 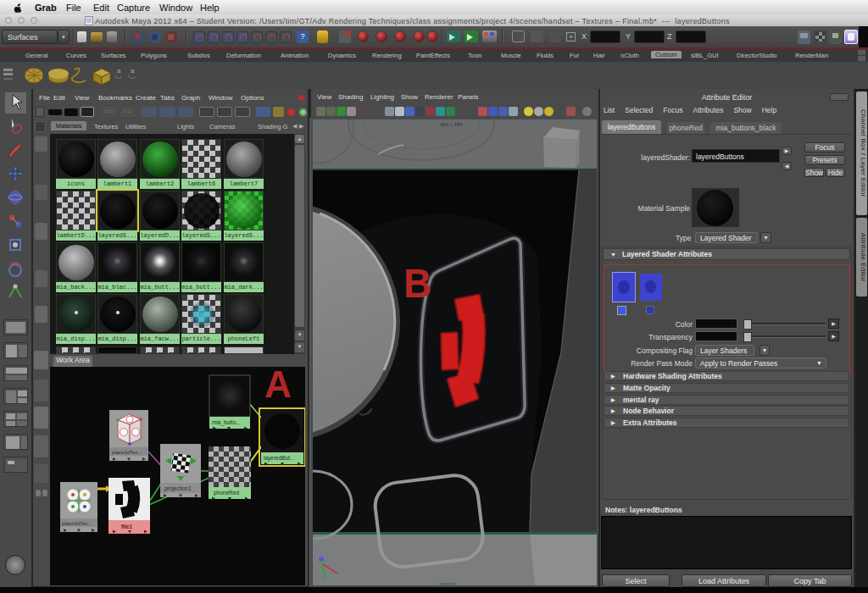 I want to click on svg-text: layeredBut..., so click(x=280, y=458).